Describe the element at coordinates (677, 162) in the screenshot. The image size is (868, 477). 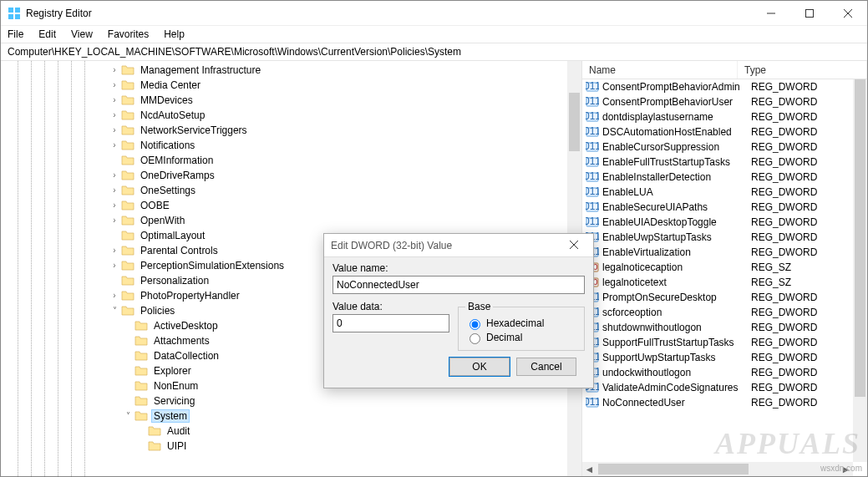
I see `value-name: EnableFullTrustStartupTasks` at that location.